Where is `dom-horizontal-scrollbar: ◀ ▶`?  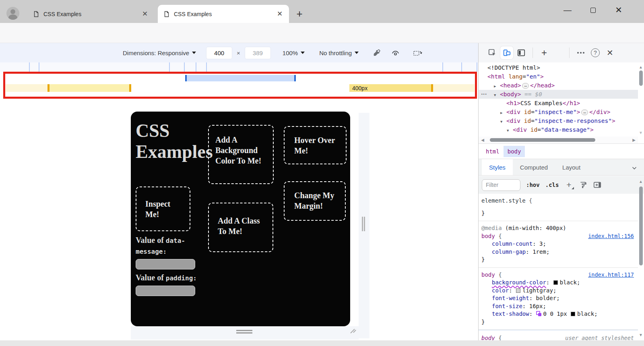 dom-horizontal-scrollbar: ◀ ▶ is located at coordinates (558, 140).